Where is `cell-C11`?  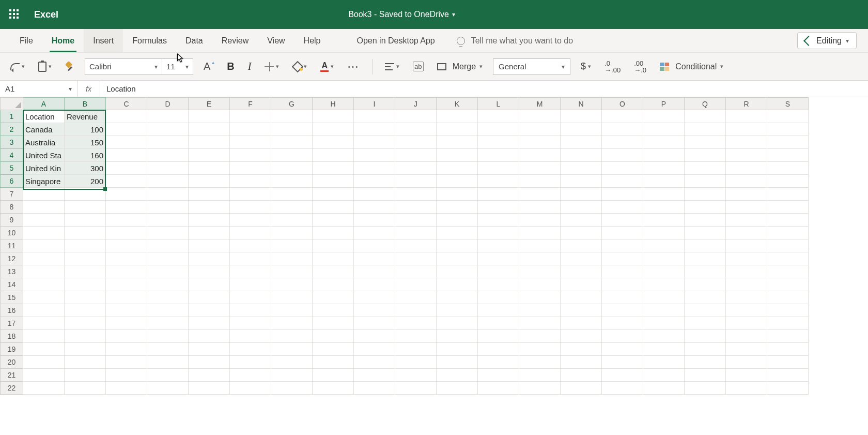
cell-C11 is located at coordinates (127, 246).